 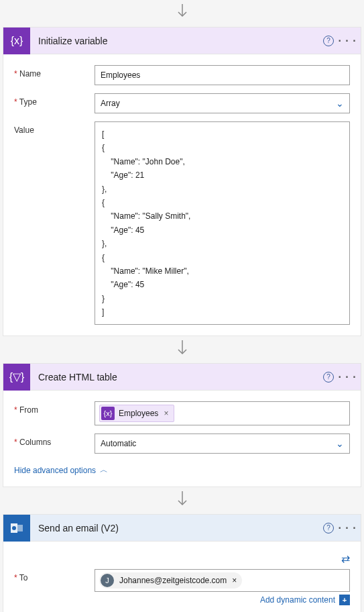 I want to click on action-header: {▽} Create HTML table ? · · ·, so click(x=182, y=377).